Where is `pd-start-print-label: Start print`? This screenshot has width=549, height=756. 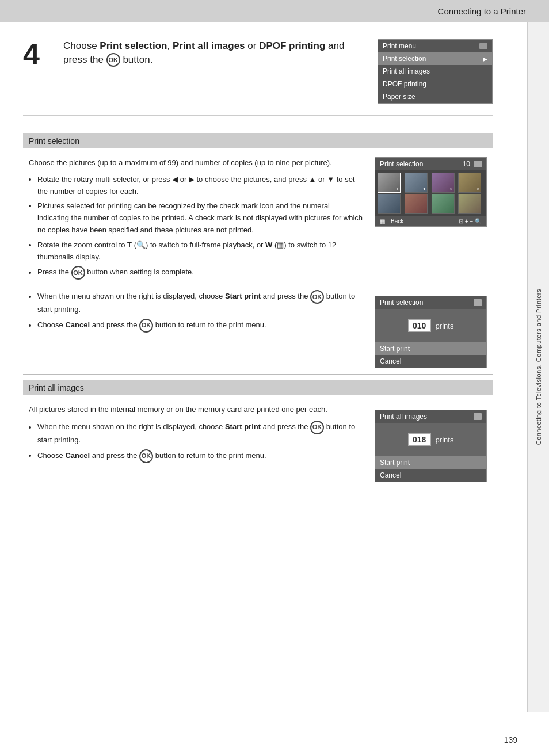 pd-start-print-label: Start print is located at coordinates (395, 349).